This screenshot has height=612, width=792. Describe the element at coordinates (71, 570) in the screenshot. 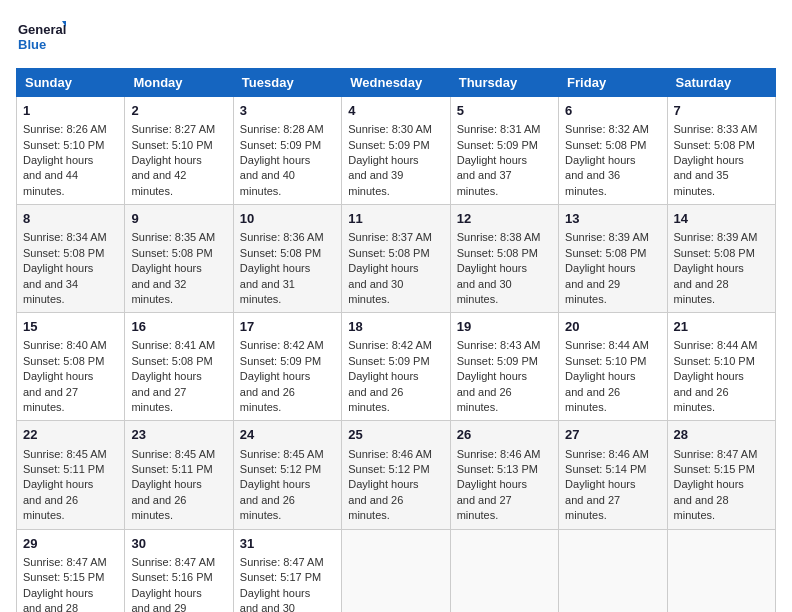

I see `calendar-cell: 29Sunrise: 8:47 AMSunset: 5:15 PMDayligh…` at that location.